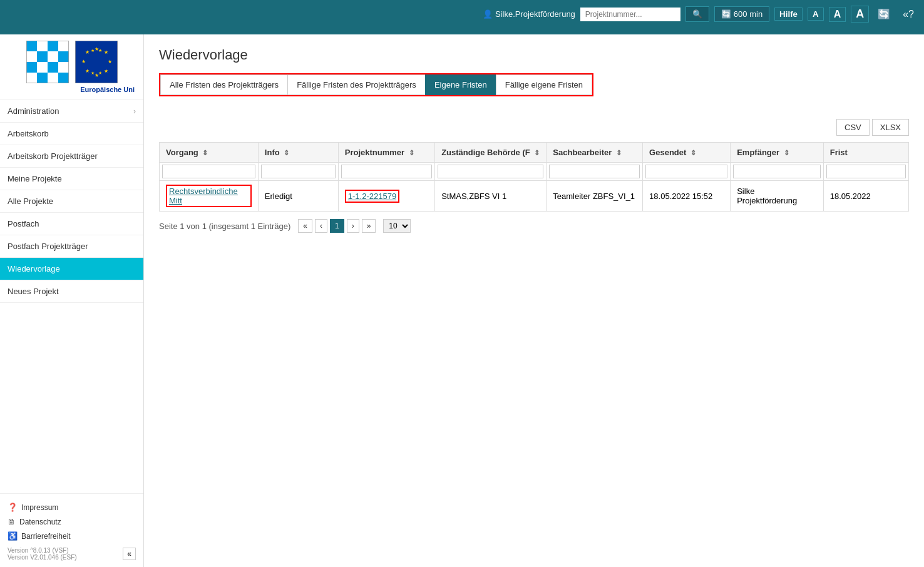 The width and height of the screenshot is (924, 567). Describe the element at coordinates (71, 134) in the screenshot. I see `sidebar-item-arbeitskorb: Arbeitskorb` at that location.